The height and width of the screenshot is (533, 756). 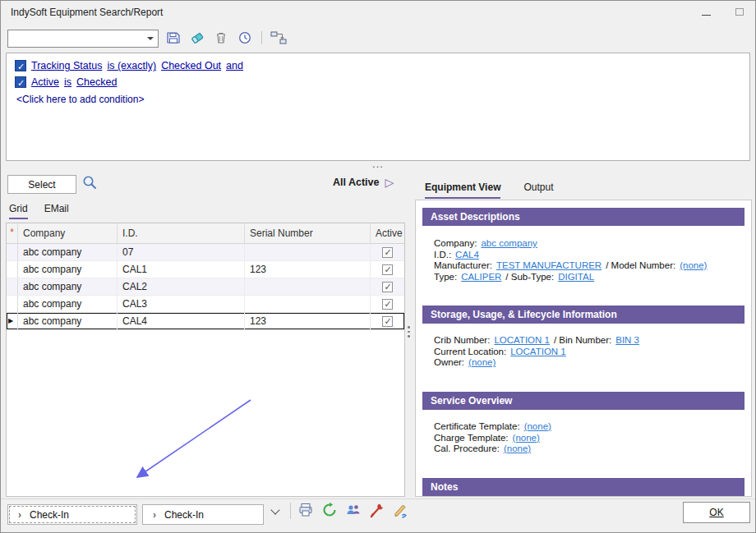 What do you see at coordinates (39, 211) in the screenshot?
I see `left-tab-strip: Grid EMail` at bounding box center [39, 211].